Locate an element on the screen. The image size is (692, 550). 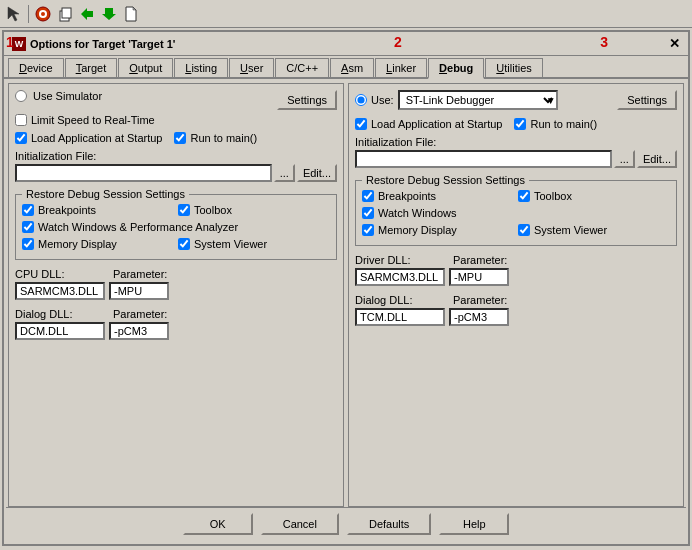
help-button: Help is located at coordinates (474, 524).